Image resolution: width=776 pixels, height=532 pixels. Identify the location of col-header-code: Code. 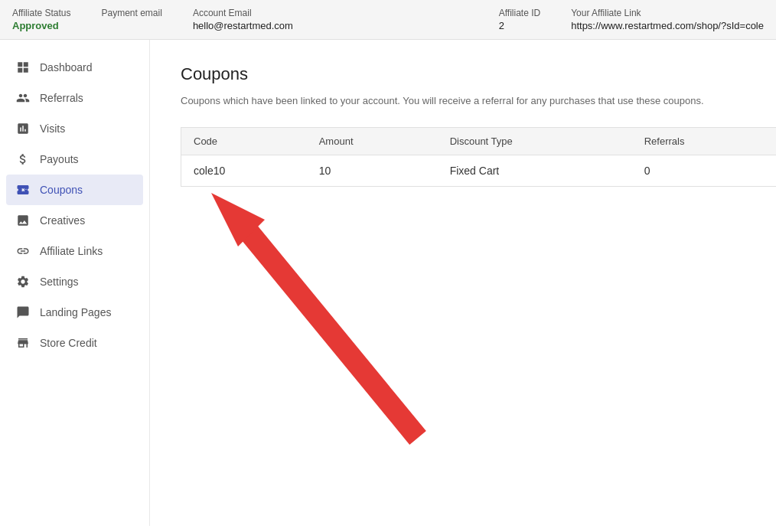
(244, 141).